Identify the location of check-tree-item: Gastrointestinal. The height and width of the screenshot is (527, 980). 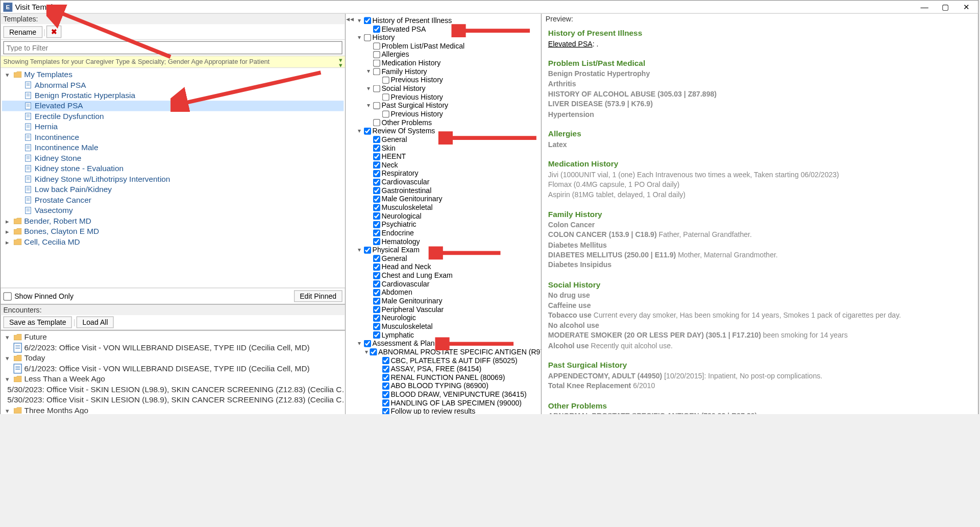
(448, 191).